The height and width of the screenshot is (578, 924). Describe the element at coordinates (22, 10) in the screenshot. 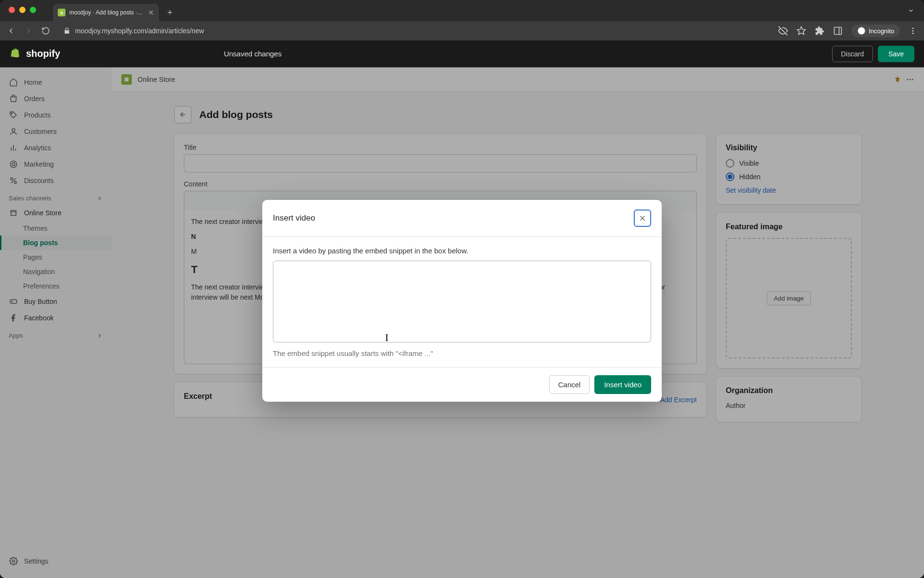

I see `window-minimize-icon` at that location.